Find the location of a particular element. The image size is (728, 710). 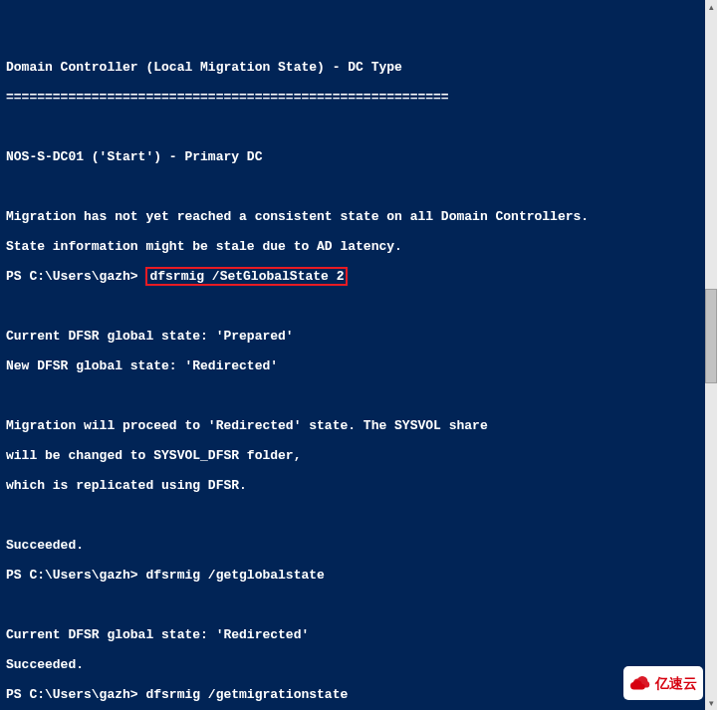

output-line: NOS-S-DC01 ('Start') - Primary DC is located at coordinates (354, 157).